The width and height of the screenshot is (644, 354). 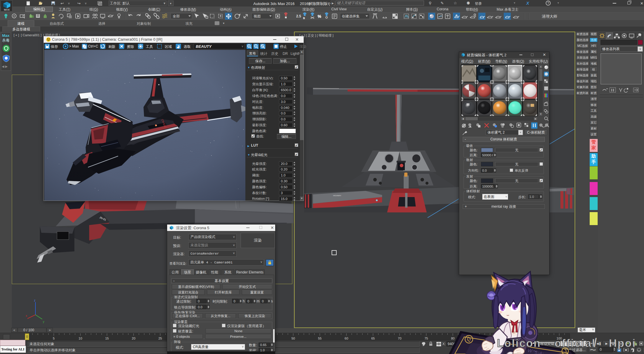 I want to click on svg-text: y, so click(x=44, y=322).